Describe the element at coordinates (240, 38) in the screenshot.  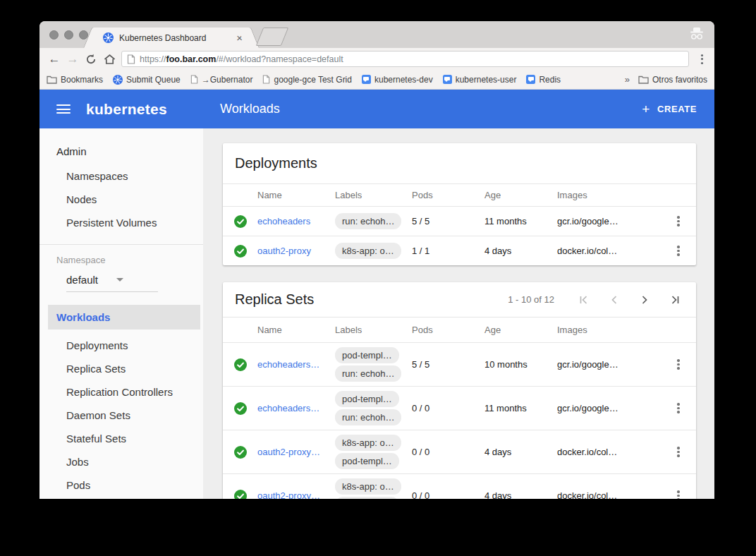
I see `tab-close-icon: ×` at that location.